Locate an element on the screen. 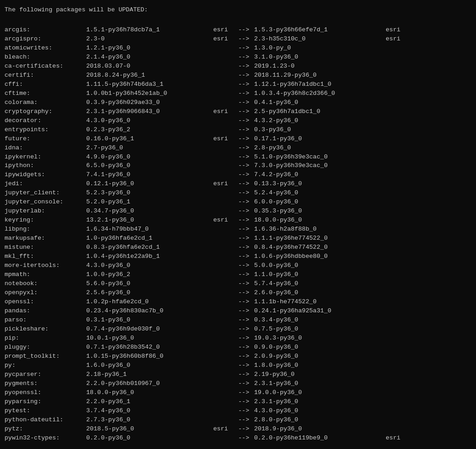 The image size is (476, 449). table-row: atomicwrites:1.2.1-py36_0-->1.3.0-py_0 is located at coordinates (238, 48).